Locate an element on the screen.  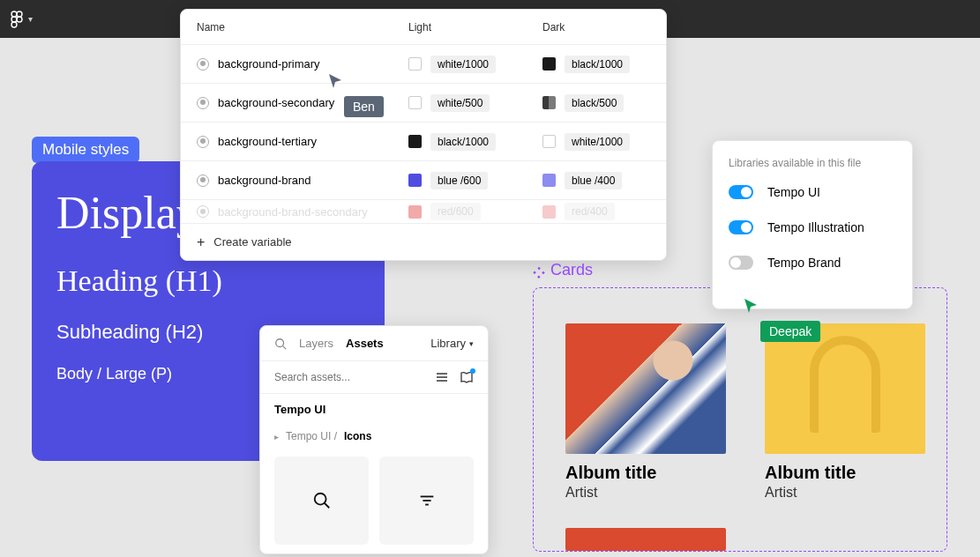
variables-header: Name Light Dark is located at coordinates (423, 27).